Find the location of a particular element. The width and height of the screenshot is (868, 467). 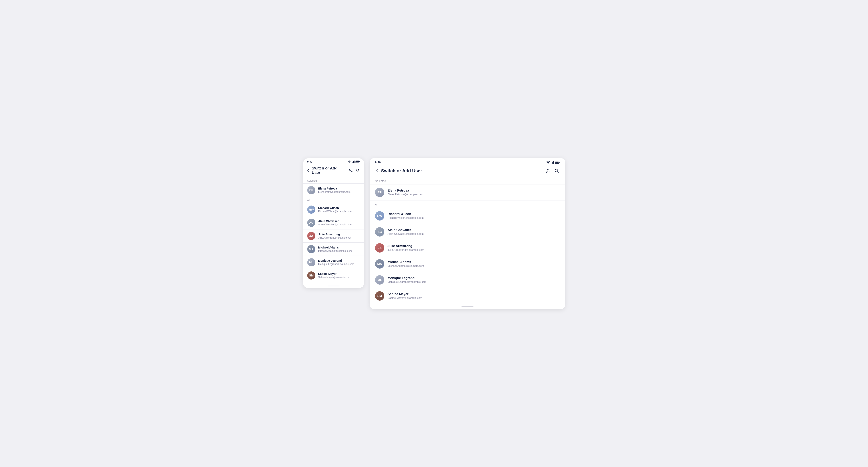

phone-time: 9:30 is located at coordinates (310, 162).